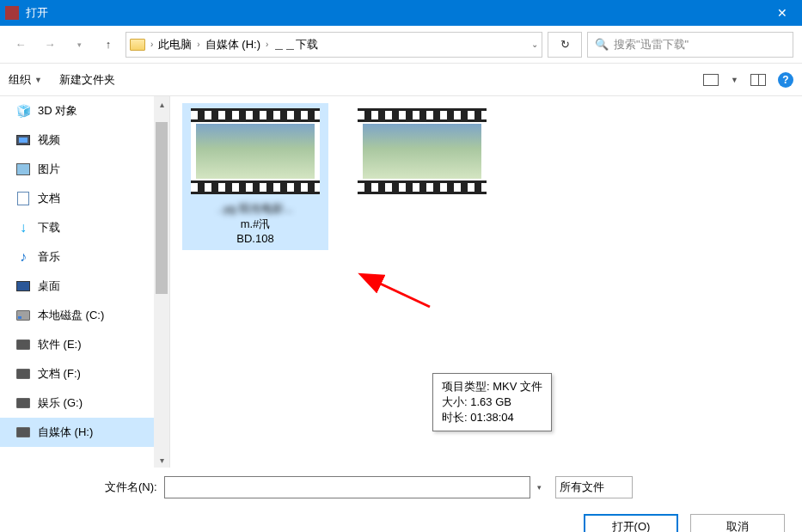 The height and width of the screenshot is (532, 802). Describe the element at coordinates (60, 345) in the screenshot. I see `sidebar-item-label: 软件 (E:)` at that location.